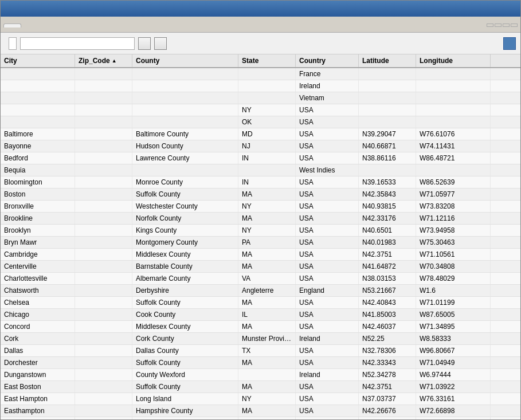 The image size is (521, 420). I want to click on filter-select, so click(13, 44).